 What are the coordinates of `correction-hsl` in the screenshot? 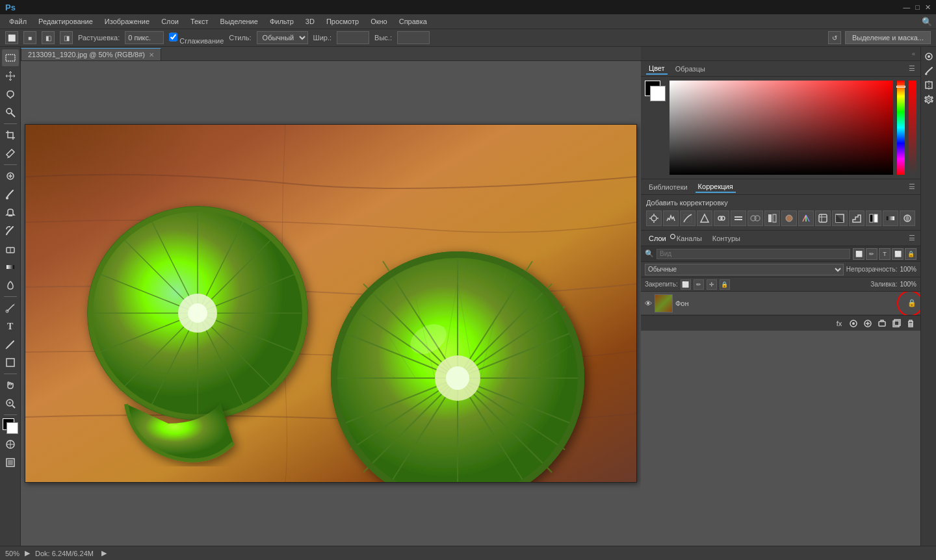 It's located at (738, 218).